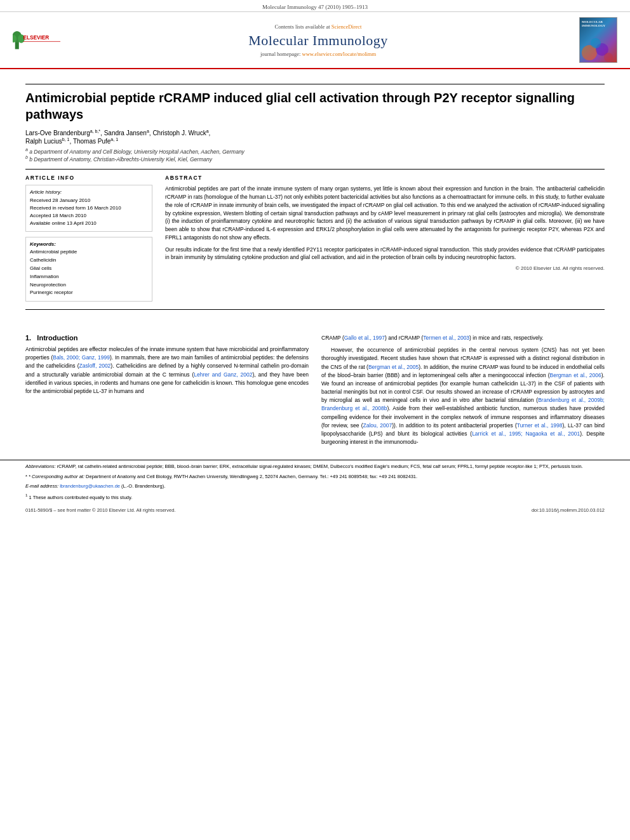 This screenshot has width=630, height=840. I want to click on intro-number: 1., so click(28, 338).